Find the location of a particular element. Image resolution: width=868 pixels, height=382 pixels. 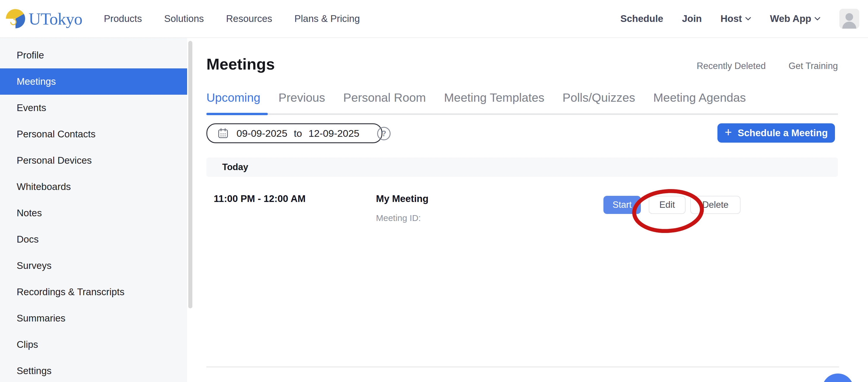

date-range-picker: 09-09-2025 to 12-09-2025 is located at coordinates (294, 133).